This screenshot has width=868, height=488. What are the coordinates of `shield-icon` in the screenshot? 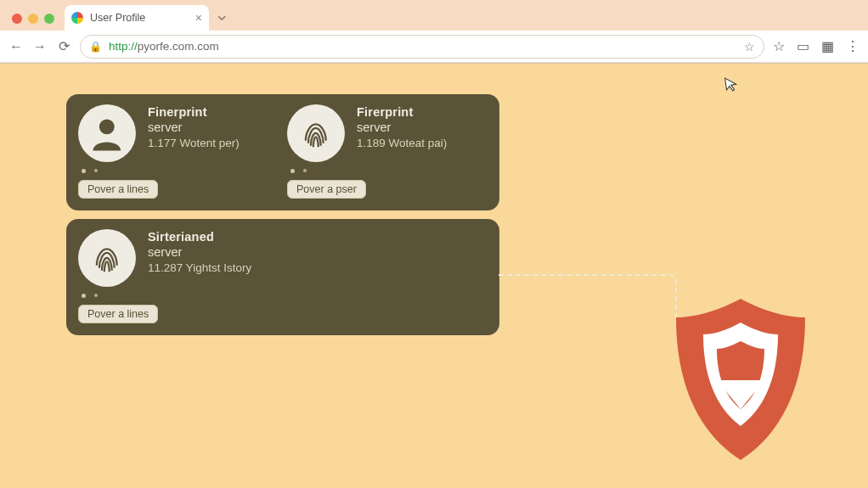 It's located at (741, 379).